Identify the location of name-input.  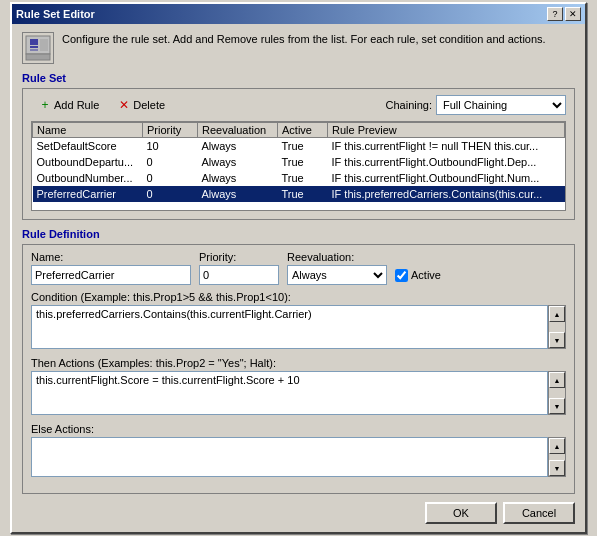
(111, 275).